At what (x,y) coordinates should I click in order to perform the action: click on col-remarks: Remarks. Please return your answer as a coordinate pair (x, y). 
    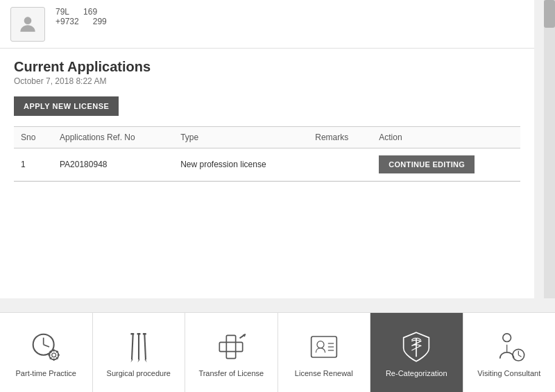
    Looking at the image, I should click on (340, 137).